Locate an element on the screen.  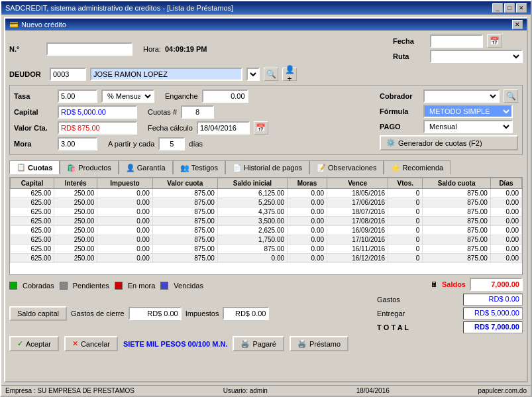
table-row: 625.00250.000.00875.000.000.0016/12/2016… is located at coordinates (266, 258).